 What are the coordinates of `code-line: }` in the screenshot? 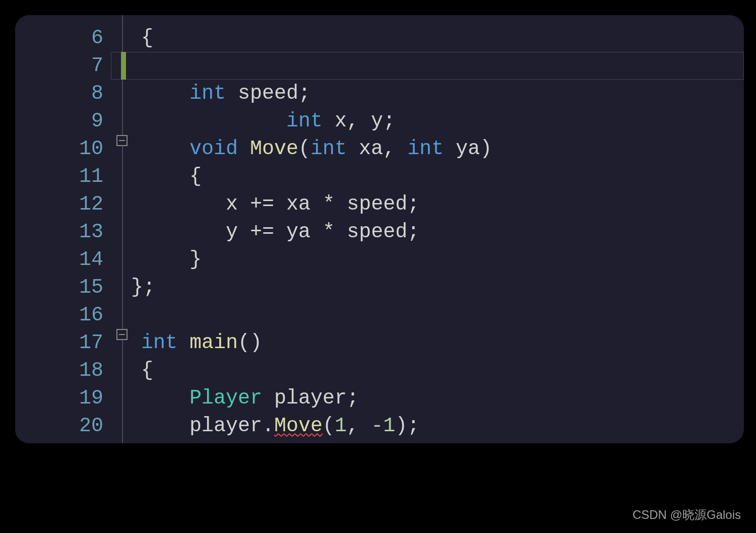 It's located at (443, 260).